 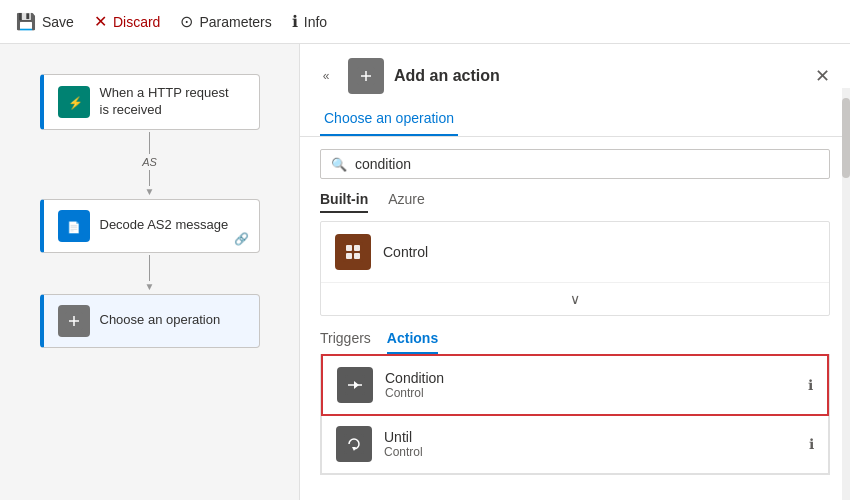 What do you see at coordinates (127, 22) in the screenshot?
I see `discard-button: ✕ Discard` at bounding box center [127, 22].